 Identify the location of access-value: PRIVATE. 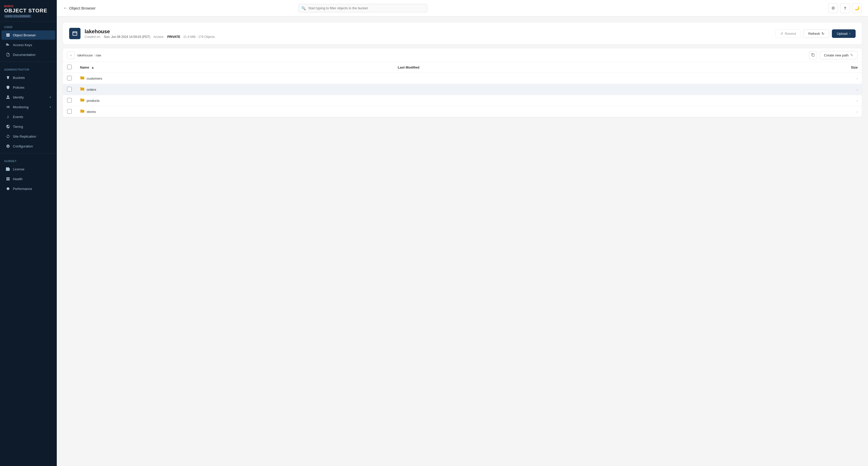
(174, 37).